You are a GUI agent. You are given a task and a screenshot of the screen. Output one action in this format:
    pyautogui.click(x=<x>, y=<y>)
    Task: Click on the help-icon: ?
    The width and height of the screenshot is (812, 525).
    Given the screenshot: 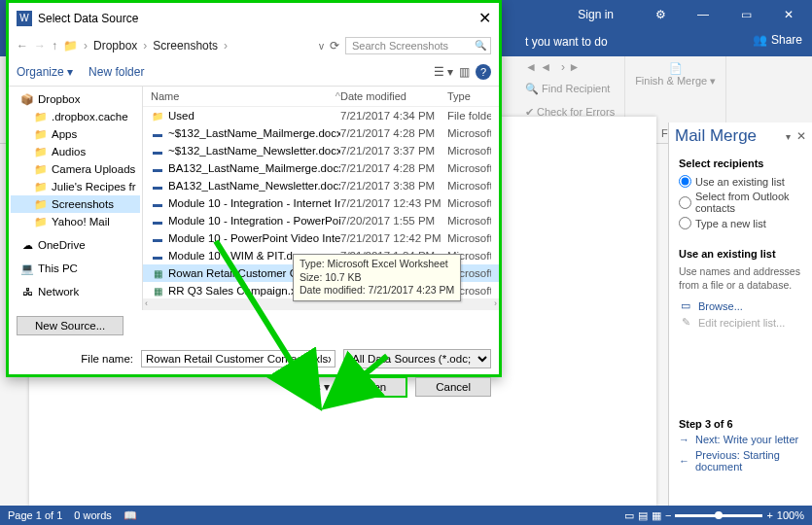 What is the action you would take?
    pyautogui.click(x=483, y=72)
    